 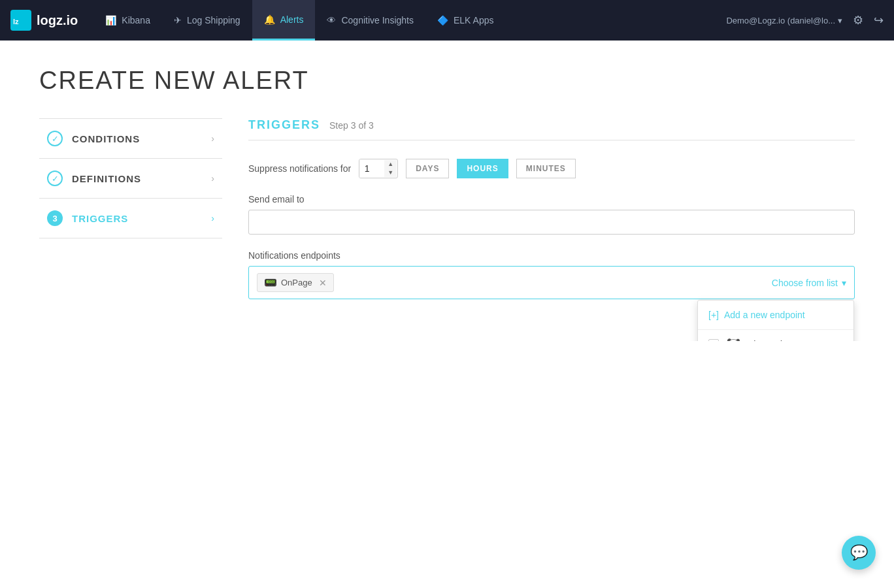 I want to click on bigpanda-icon: 🐼, so click(x=733, y=338).